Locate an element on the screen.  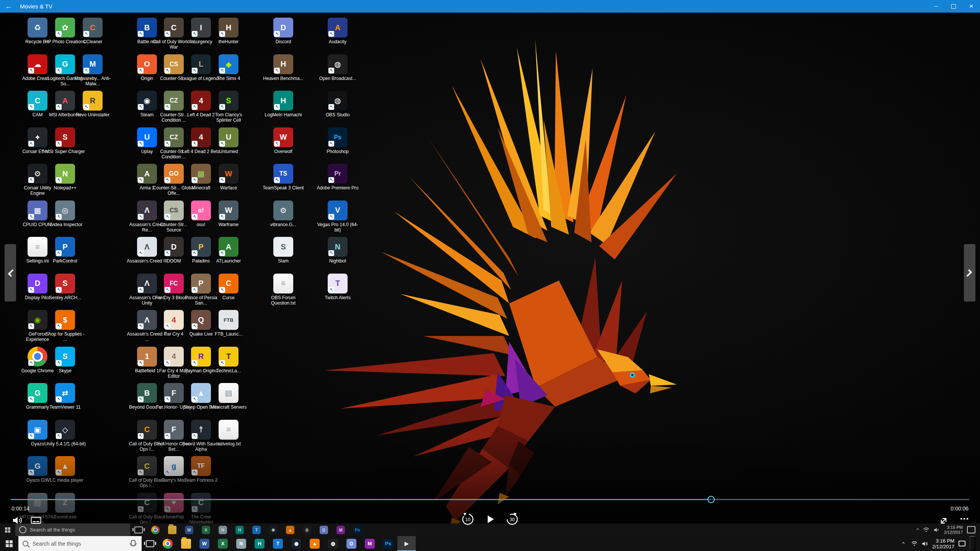
next-button is located at coordinates (970, 273).